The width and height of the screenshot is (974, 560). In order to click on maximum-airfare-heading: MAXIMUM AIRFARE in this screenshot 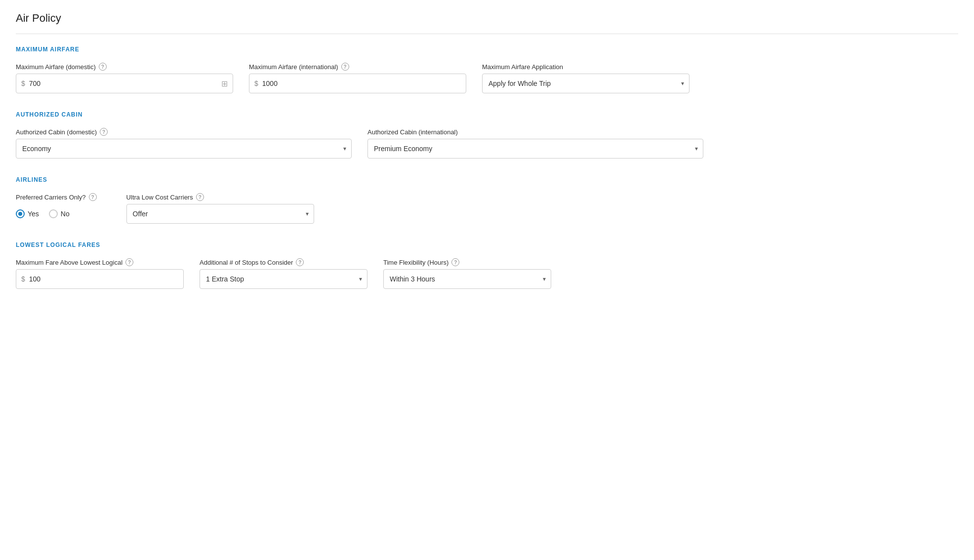, I will do `click(487, 49)`.